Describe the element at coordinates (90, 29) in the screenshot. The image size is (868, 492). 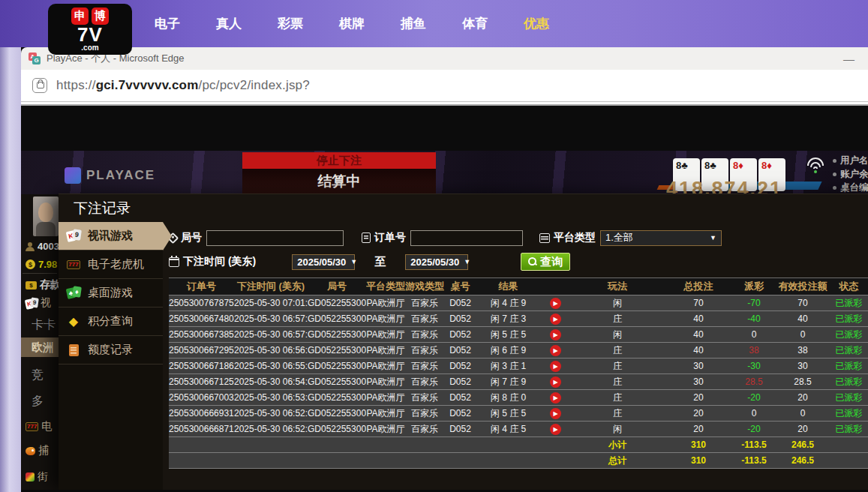
I see `site-logo: 申 博 7V .com` at that location.